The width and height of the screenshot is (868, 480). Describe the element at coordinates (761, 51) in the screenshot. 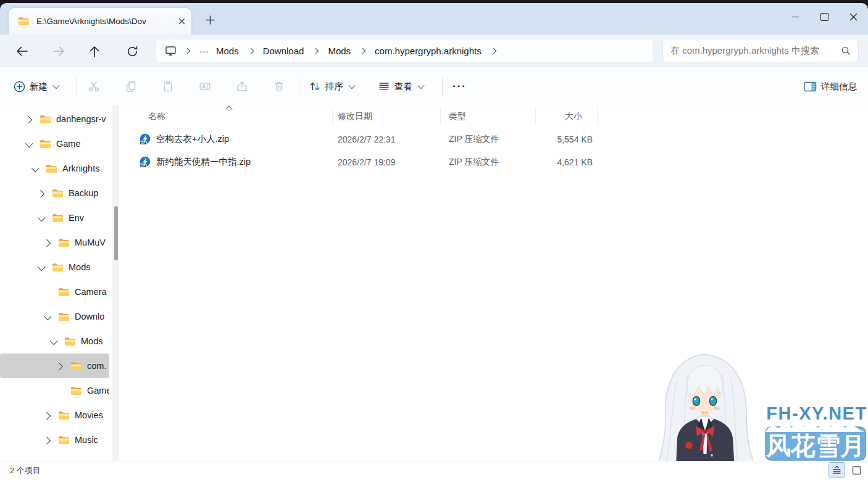

I see `search-box: 在 com.hypergryph.arknights 中搜索` at that location.